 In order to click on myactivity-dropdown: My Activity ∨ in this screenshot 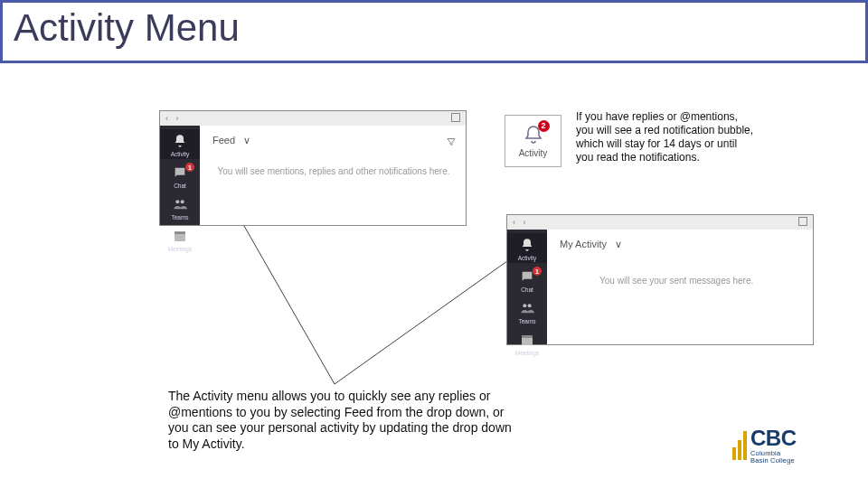, I will do `click(591, 244)`.